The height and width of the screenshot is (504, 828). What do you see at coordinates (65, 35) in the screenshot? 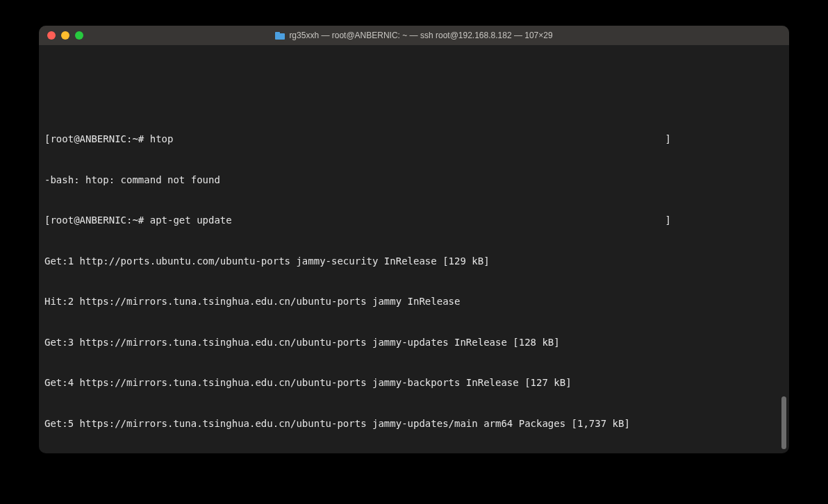
I see `minimize-icon` at bounding box center [65, 35].